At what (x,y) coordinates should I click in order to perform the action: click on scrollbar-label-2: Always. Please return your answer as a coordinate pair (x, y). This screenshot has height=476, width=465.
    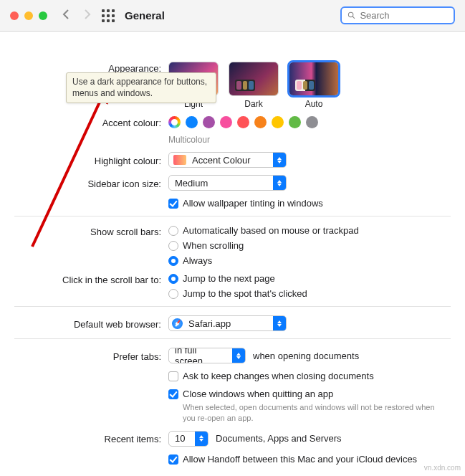
    Looking at the image, I should click on (198, 261).